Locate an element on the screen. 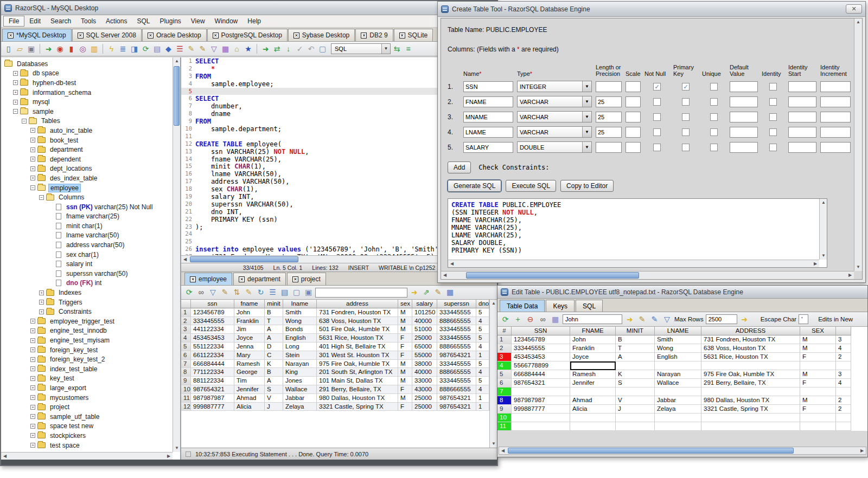  results-vertical-scrollbar: ▲ ▼ is located at coordinates (493, 374).